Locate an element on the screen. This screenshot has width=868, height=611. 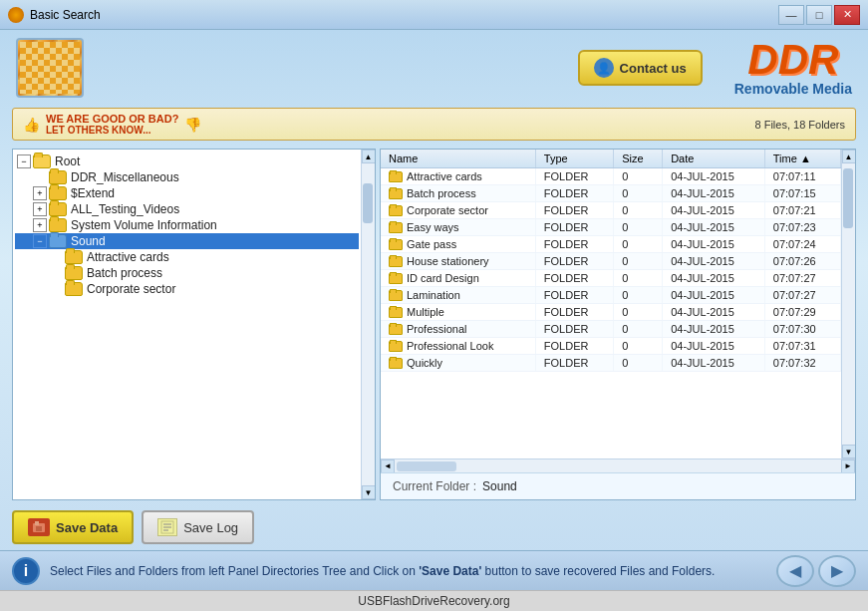
col-size: Size is located at coordinates (638, 159).